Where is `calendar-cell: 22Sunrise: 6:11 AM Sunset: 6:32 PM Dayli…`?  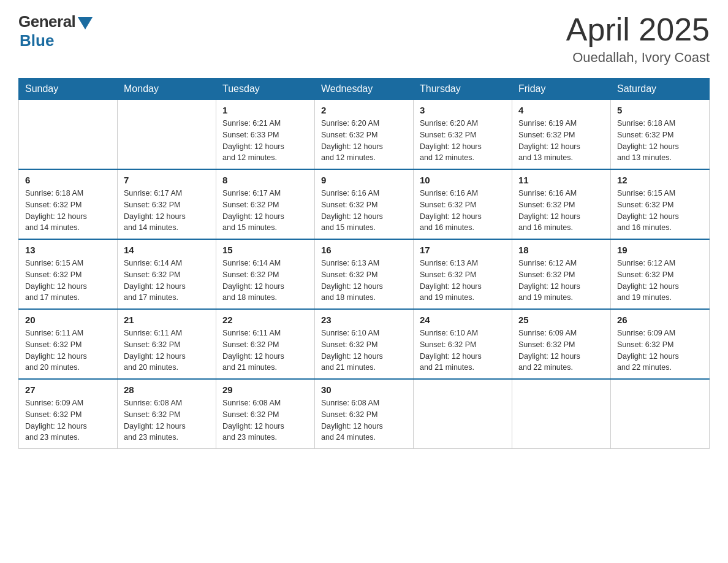 calendar-cell: 22Sunrise: 6:11 AM Sunset: 6:32 PM Dayli… is located at coordinates (266, 344).